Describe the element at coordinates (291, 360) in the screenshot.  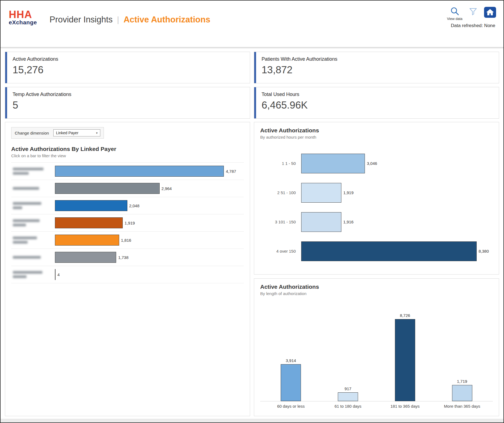
I see `bar-value-label: 3,914` at that location.